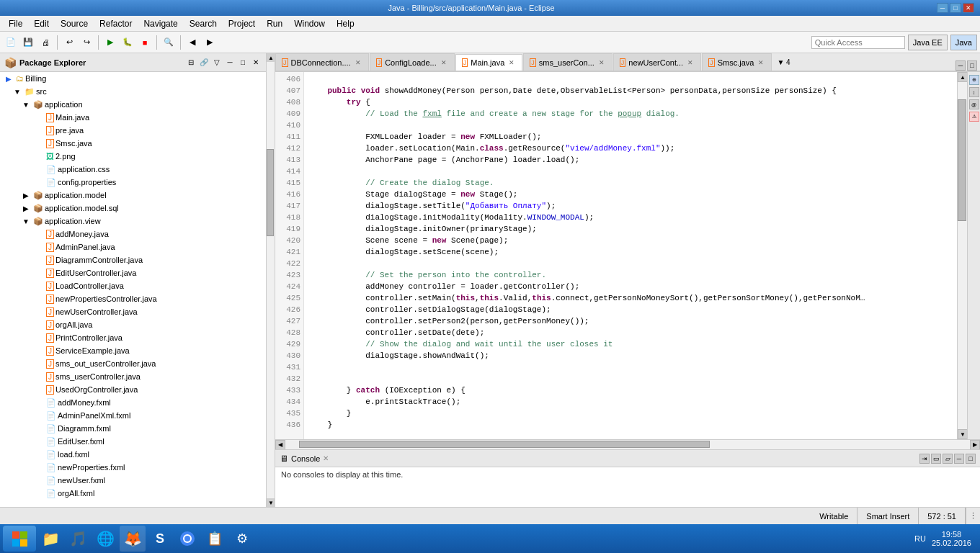 This screenshot has width=980, height=553. What do you see at coordinates (761, 63) in the screenshot?
I see `close-tab-smsc: ✕` at bounding box center [761, 63].